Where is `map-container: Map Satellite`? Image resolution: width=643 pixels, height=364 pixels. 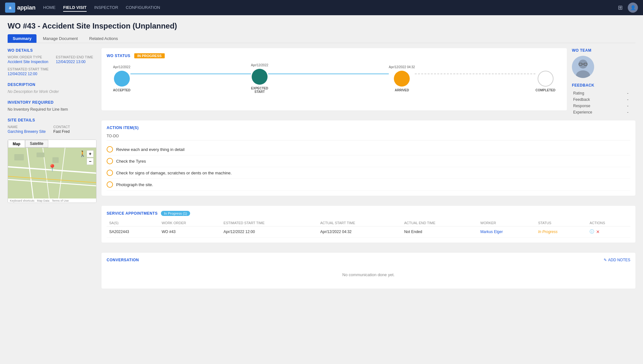
map-container: Map Satellite is located at coordinates (52, 171).